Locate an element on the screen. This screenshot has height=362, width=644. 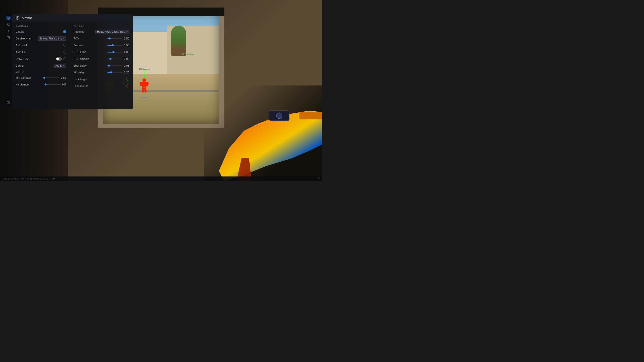
corner-indicator: ◎ is located at coordinates (319, 177).